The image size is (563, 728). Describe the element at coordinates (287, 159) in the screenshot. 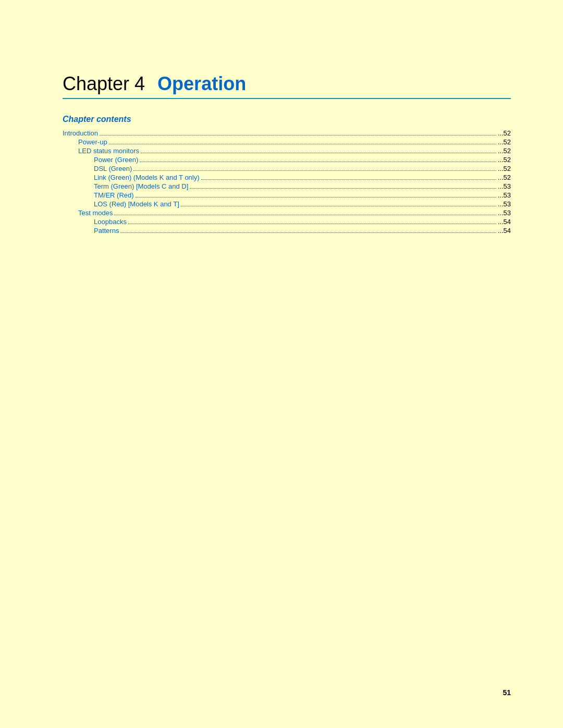

I see `toc-item: Power (Green)...52` at that location.